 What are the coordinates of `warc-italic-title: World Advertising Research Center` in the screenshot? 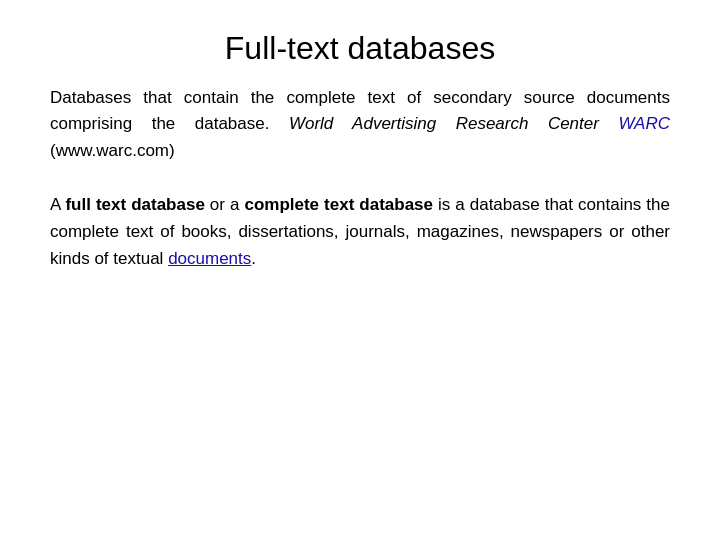 It's located at (444, 124).